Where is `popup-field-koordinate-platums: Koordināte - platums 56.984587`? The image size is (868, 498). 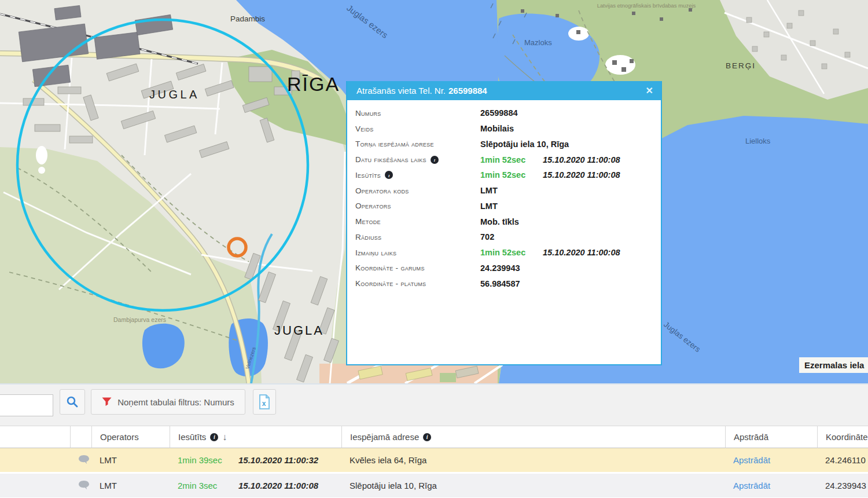
popup-field-koordinate-platums: Koordināte - platums 56.984587 is located at coordinates (508, 284).